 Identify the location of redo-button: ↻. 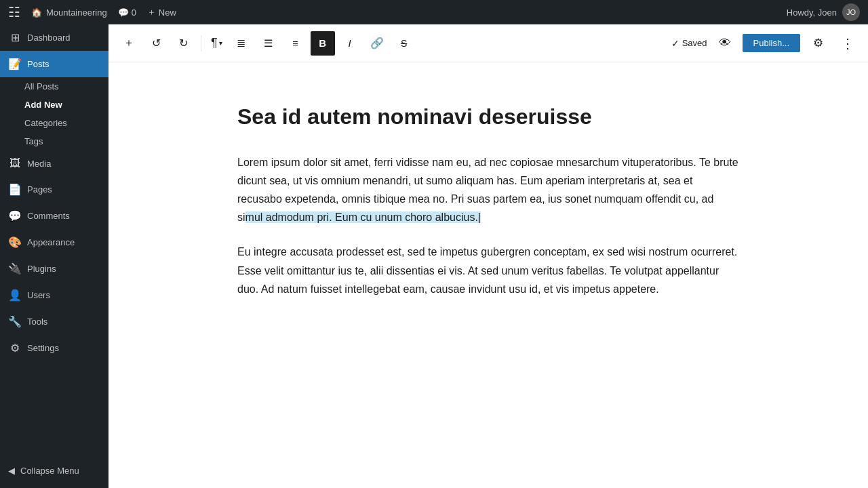
(183, 43).